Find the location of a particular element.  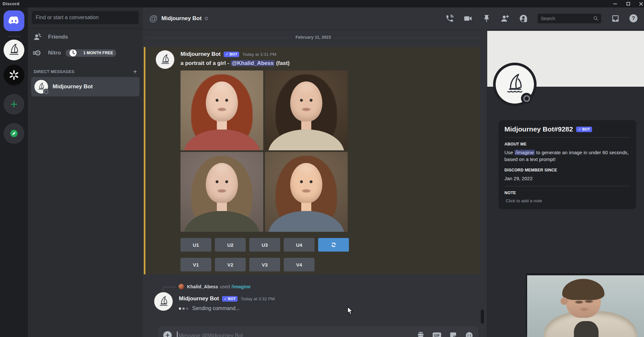

slash-command-link: /imagine is located at coordinates (241, 287).